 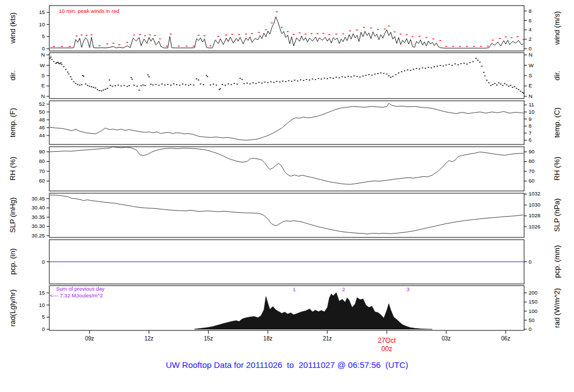 I want to click on y-tick-label: 44, so click(x=41, y=136).